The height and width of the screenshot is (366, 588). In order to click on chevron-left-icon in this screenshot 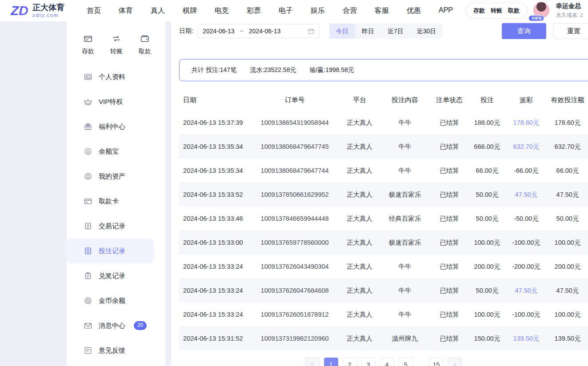, I will do `click(312, 364)`.